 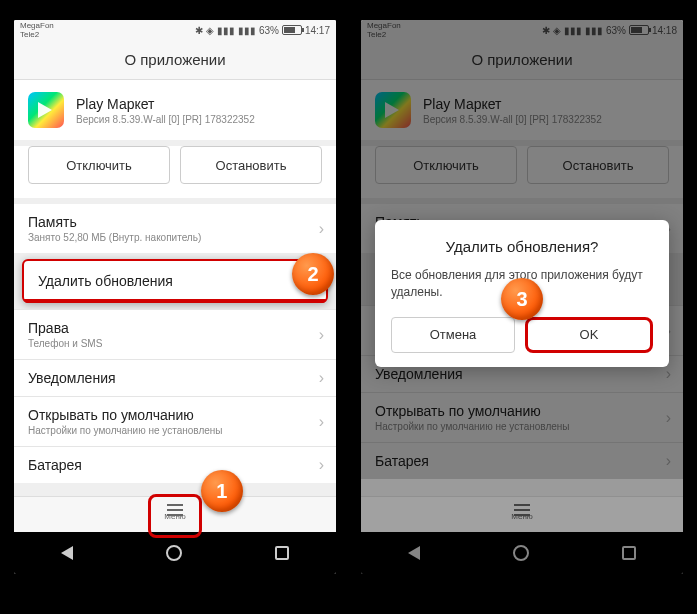 I want to click on recent-icon, so click(x=282, y=553).